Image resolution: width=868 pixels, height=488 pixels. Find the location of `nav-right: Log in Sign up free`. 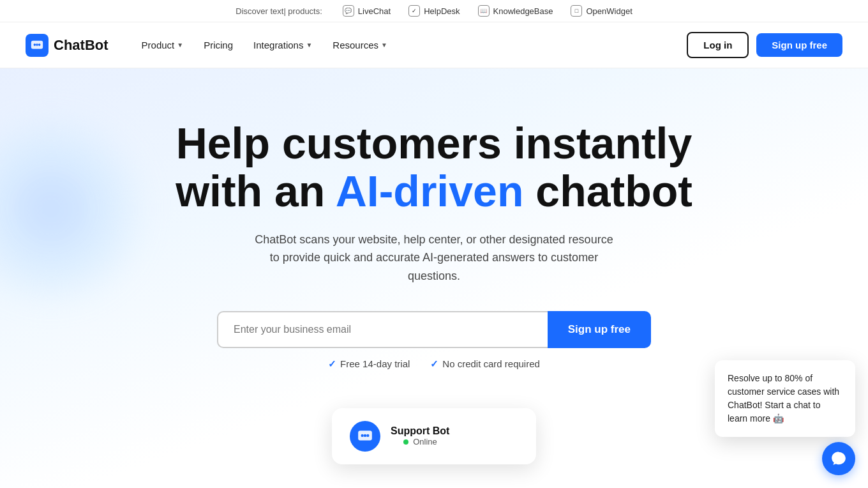

nav-right: Log in Sign up free is located at coordinates (765, 45).